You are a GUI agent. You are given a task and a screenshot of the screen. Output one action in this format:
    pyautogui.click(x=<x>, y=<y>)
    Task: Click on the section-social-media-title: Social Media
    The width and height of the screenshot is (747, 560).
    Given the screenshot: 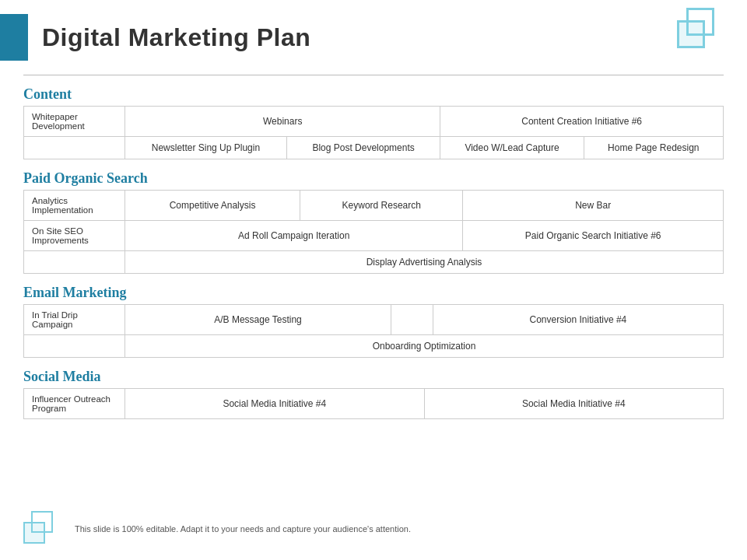 What is the action you would take?
    pyautogui.click(x=374, y=376)
    